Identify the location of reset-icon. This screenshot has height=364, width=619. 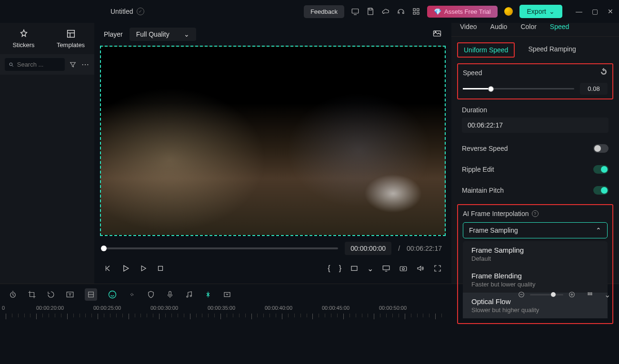
(604, 72).